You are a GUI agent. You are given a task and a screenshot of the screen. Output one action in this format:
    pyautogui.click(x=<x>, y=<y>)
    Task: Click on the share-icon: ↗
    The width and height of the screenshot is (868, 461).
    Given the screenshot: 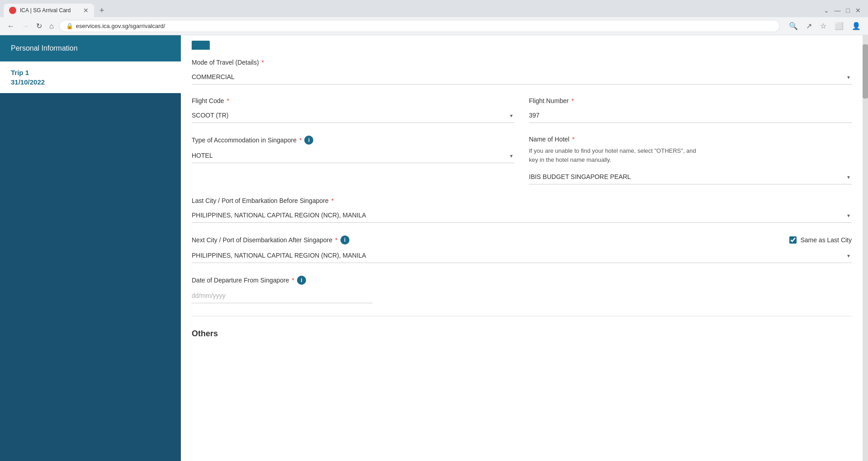 What is the action you would take?
    pyautogui.click(x=809, y=26)
    